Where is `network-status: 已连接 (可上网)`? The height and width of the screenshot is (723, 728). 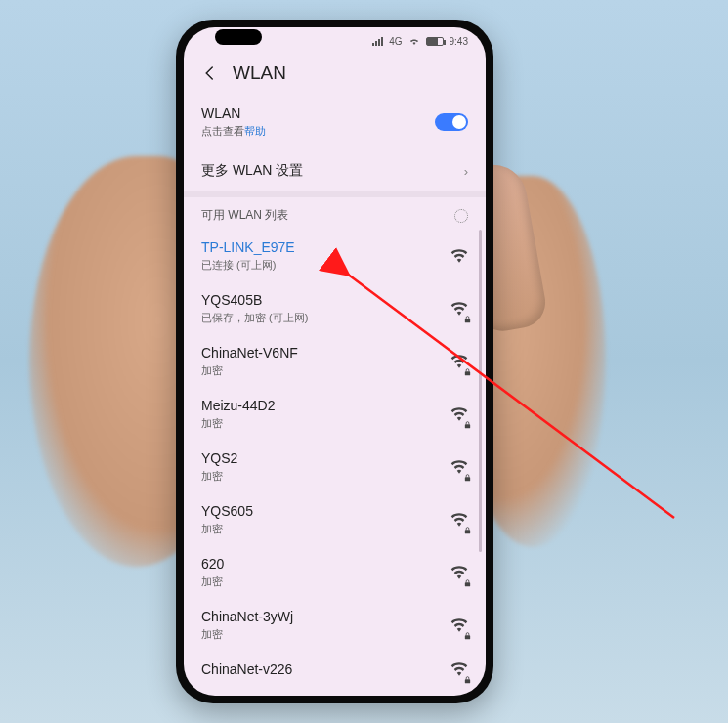
network-status: 已连接 (可上网) is located at coordinates (248, 266).